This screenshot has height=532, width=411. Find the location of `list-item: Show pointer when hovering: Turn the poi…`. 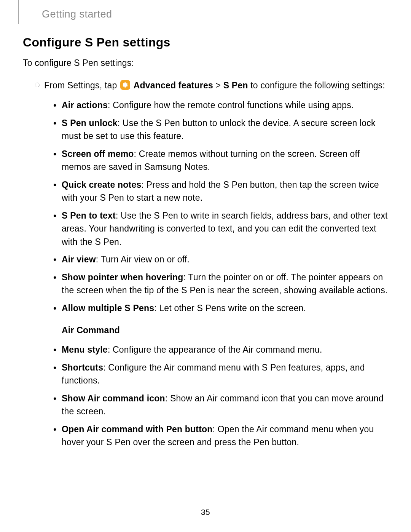

list-item: Show pointer when hovering: Turn the poi… is located at coordinates (221, 284).